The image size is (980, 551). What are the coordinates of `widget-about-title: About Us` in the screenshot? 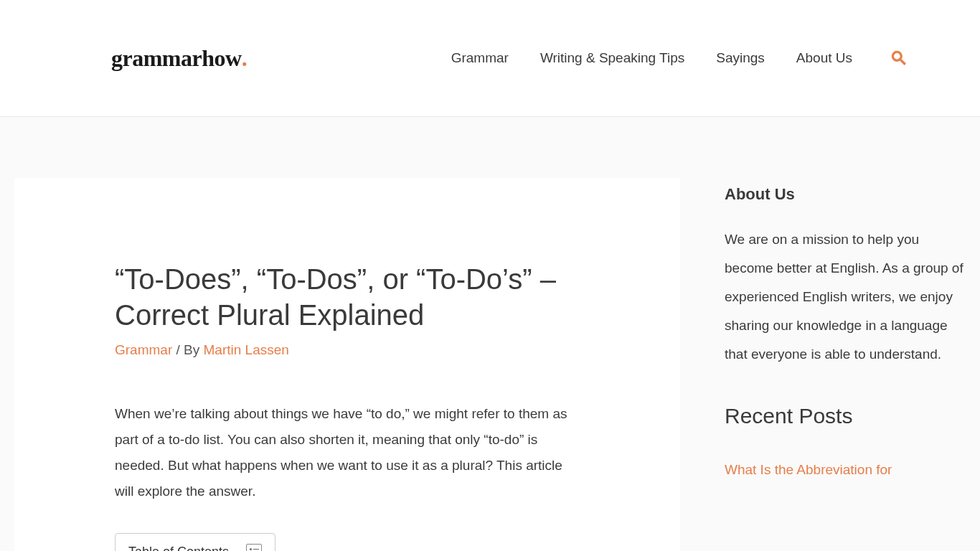 It's located at (845, 194).